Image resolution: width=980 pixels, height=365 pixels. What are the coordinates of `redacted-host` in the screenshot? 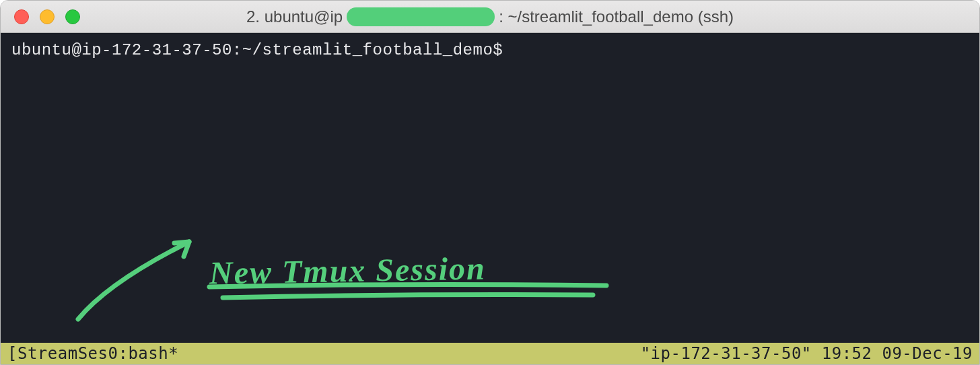 It's located at (421, 17).